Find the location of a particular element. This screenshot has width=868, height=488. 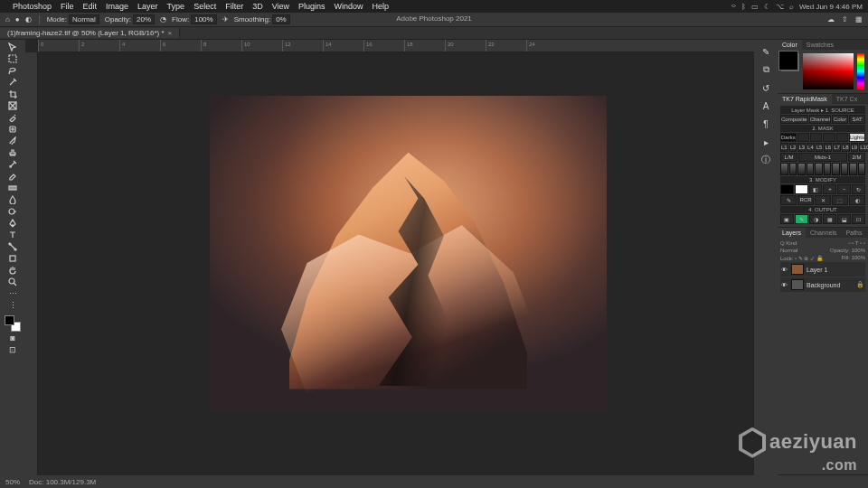

more-tools-icon: ⋯ is located at coordinates (13, 294).